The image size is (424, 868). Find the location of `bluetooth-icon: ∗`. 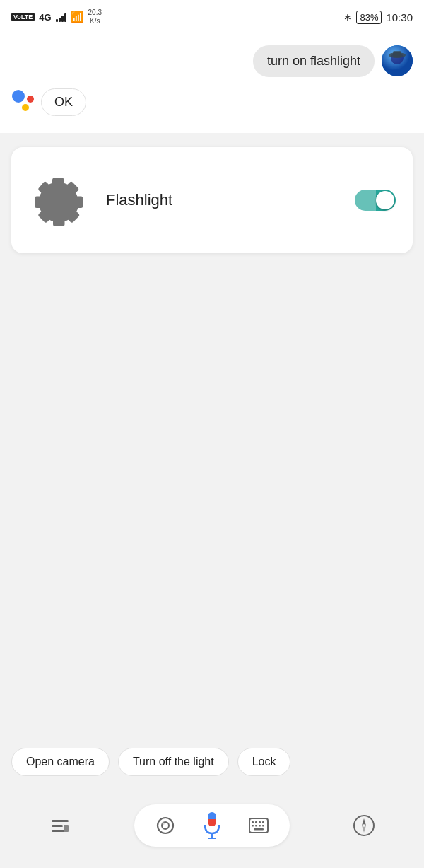

bluetooth-icon: ∗ is located at coordinates (348, 17).